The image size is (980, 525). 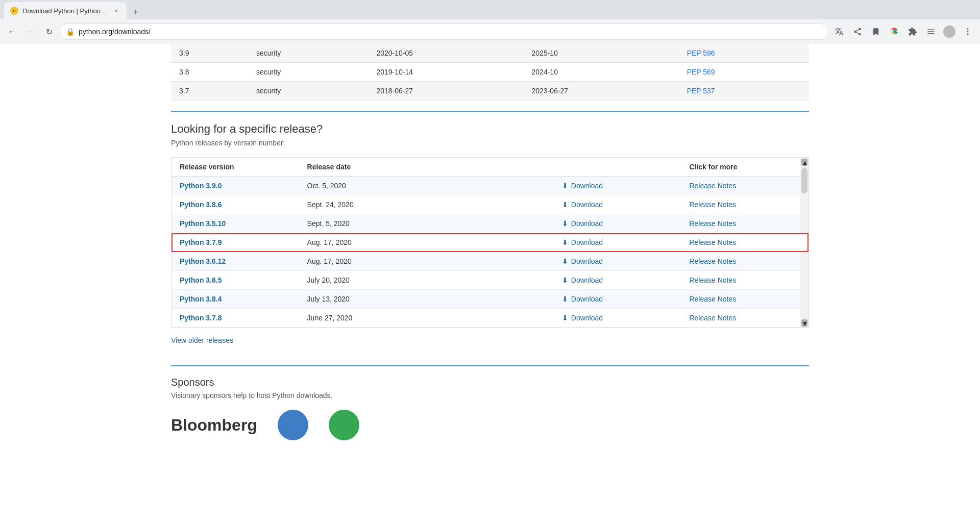 I want to click on view-older-link: View older releases, so click(x=202, y=340).